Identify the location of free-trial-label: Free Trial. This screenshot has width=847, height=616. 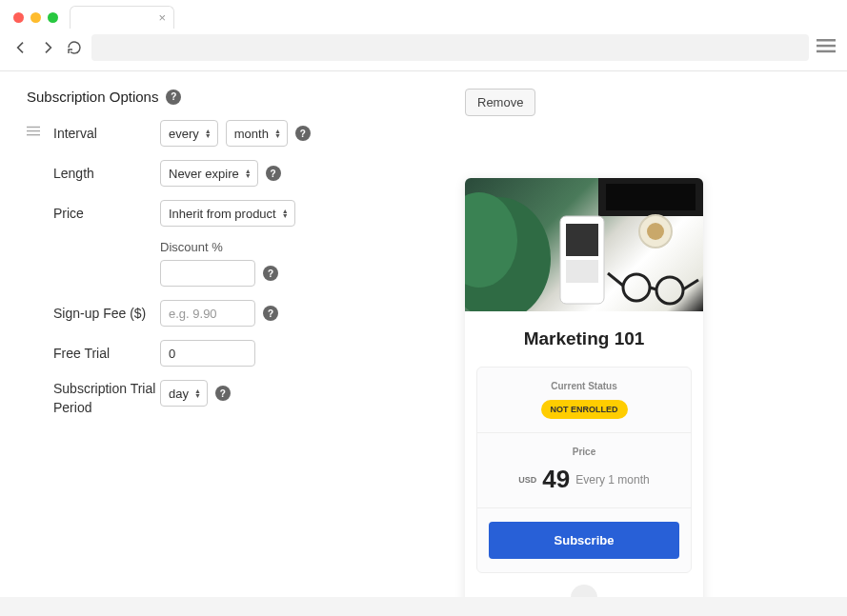
(107, 353).